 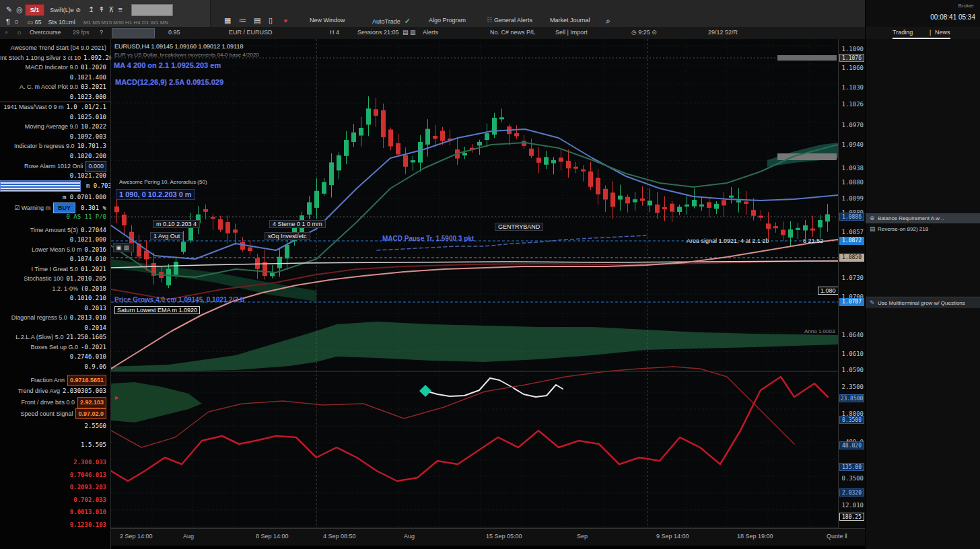 What do you see at coordinates (40, 186) in the screenshot?
I see `spread-meter-widget` at bounding box center [40, 186].